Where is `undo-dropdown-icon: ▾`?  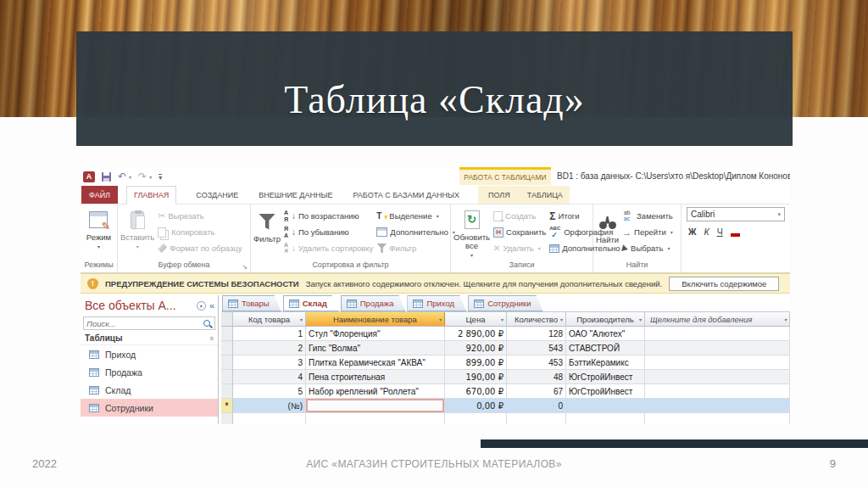
undo-dropdown-icon: ▾ is located at coordinates (131, 176).